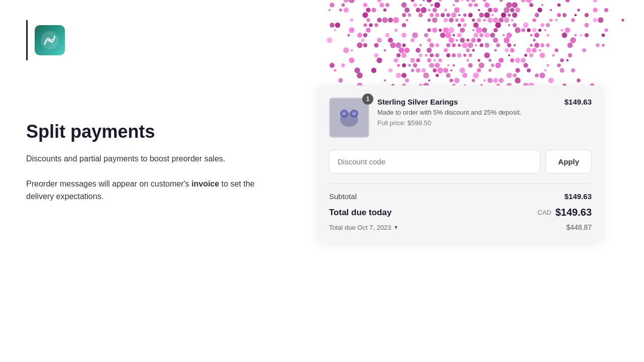  Describe the element at coordinates (565, 212) in the screenshot. I see `total-today-right: CAD $149.63` at that location.